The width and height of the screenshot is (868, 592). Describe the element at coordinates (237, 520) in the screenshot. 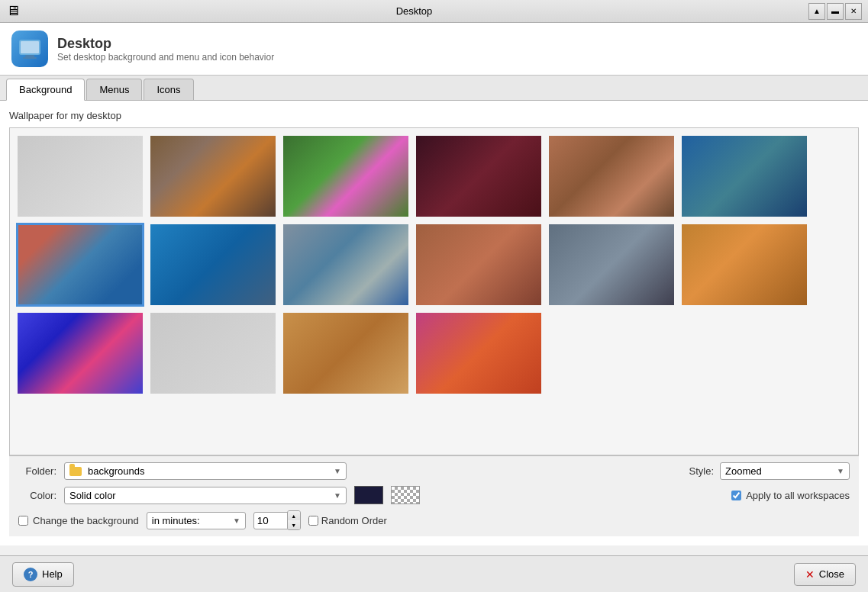

I see `minutes-dropdown-arrow: ▼` at that location.